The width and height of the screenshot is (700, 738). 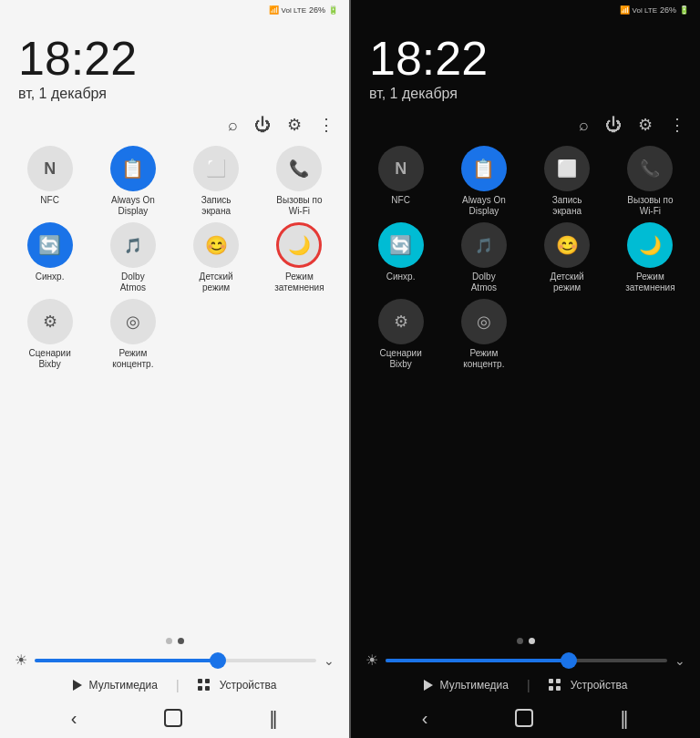 I want to click on qs-sync-right: 🔄 Синхр., so click(x=401, y=258).